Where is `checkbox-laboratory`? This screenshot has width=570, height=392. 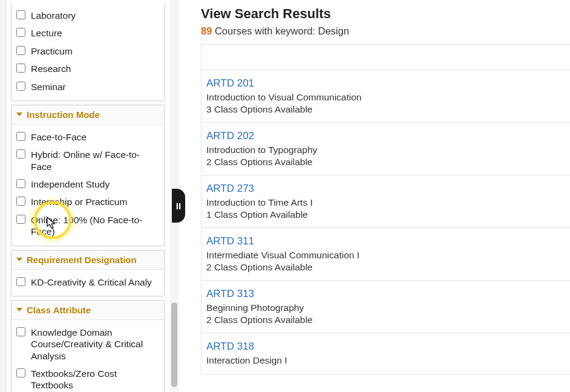 checkbox-laboratory is located at coordinates (21, 15).